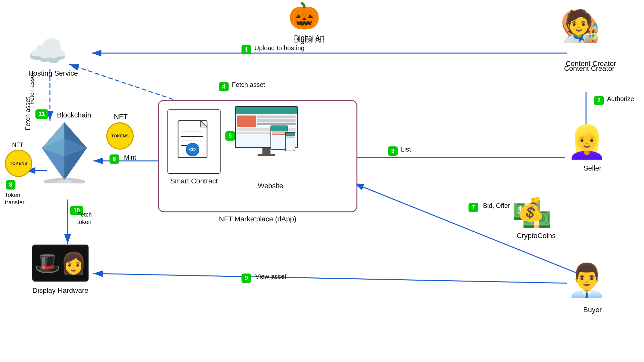 The image size is (644, 362). Describe the element at coordinates (497, 206) in the screenshot. I see `step-7-label: Bid, Offer` at that location.